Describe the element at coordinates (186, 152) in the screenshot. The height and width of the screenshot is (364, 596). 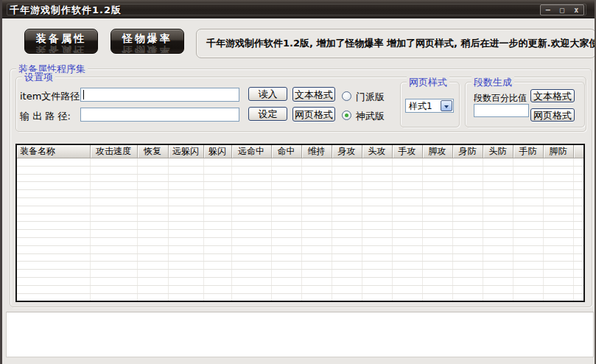
I see `column-header: 远躲闪` at that location.